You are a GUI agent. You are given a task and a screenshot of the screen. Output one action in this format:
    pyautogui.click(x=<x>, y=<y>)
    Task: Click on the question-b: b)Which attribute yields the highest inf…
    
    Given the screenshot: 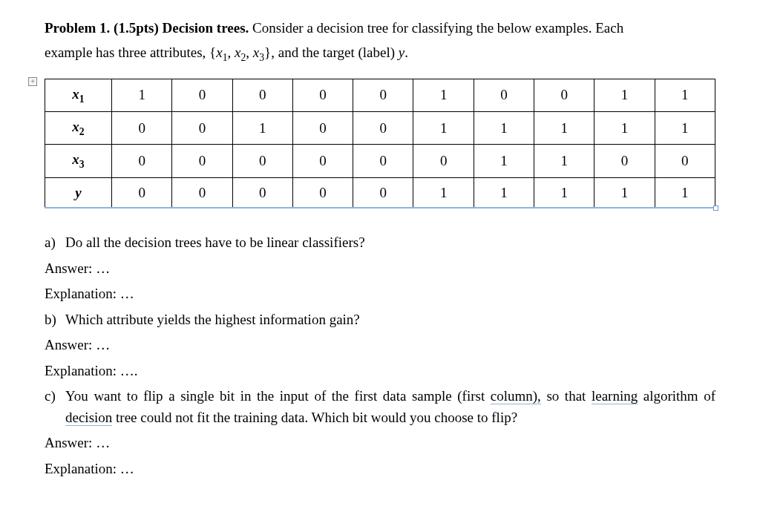 What is the action you would take?
    pyautogui.click(x=380, y=321)
    